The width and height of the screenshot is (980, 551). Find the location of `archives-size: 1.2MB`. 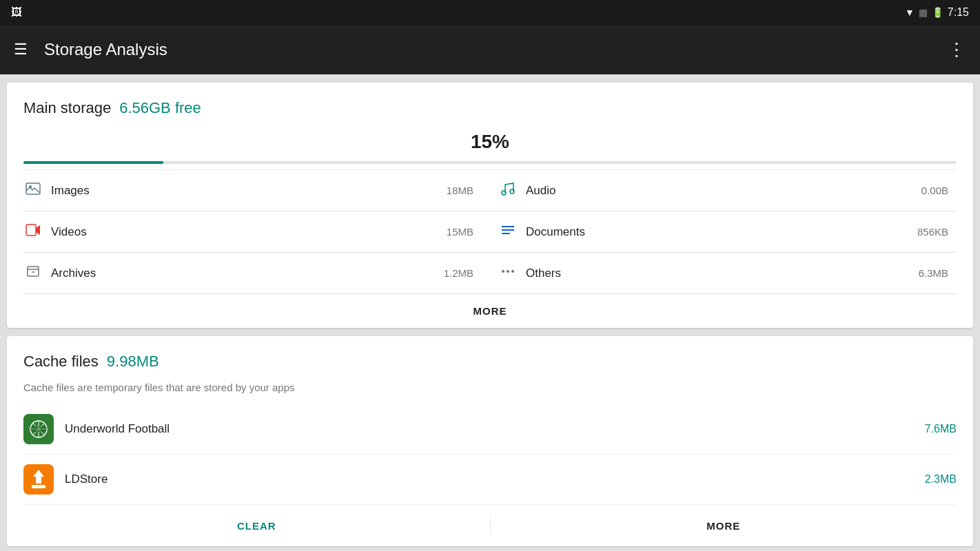

archives-size: 1.2MB is located at coordinates (459, 273).